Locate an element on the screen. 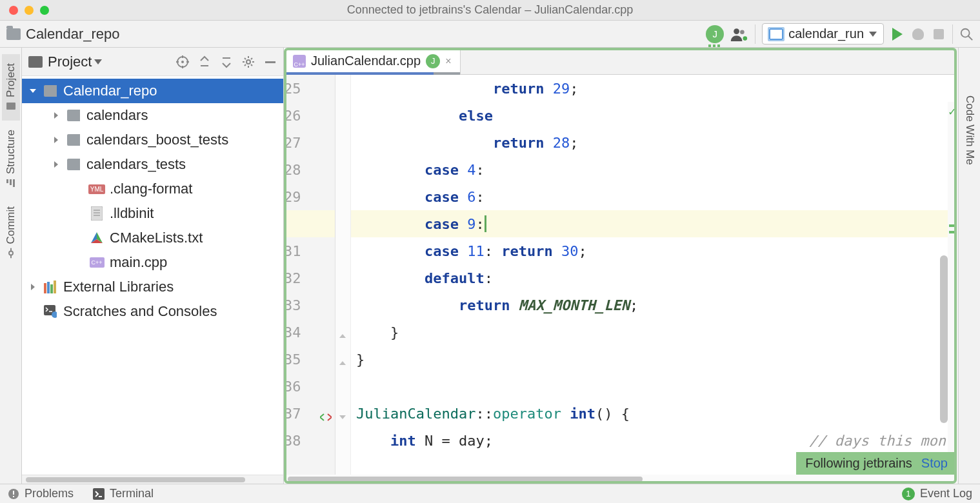  stop-button is located at coordinates (939, 34).